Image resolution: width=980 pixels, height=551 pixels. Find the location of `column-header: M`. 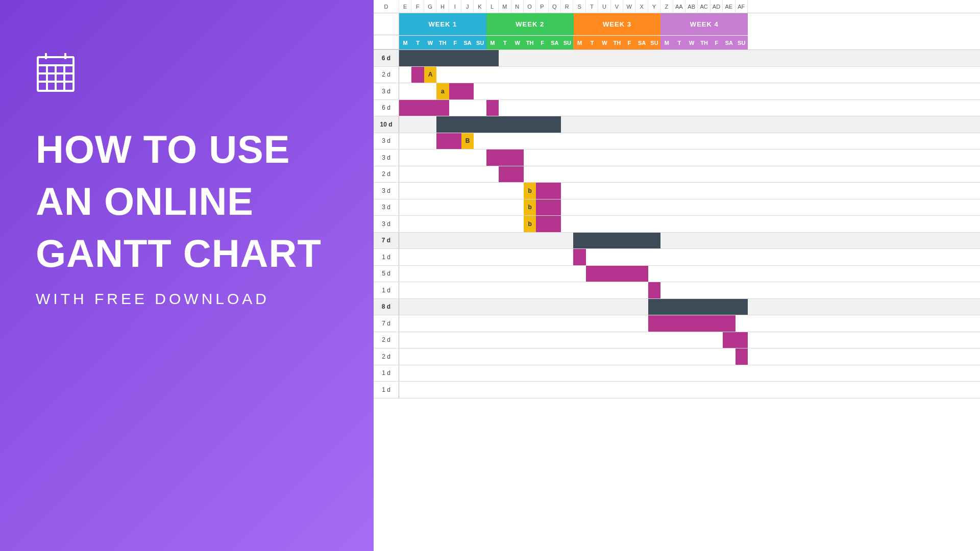

column-header: M is located at coordinates (505, 6).